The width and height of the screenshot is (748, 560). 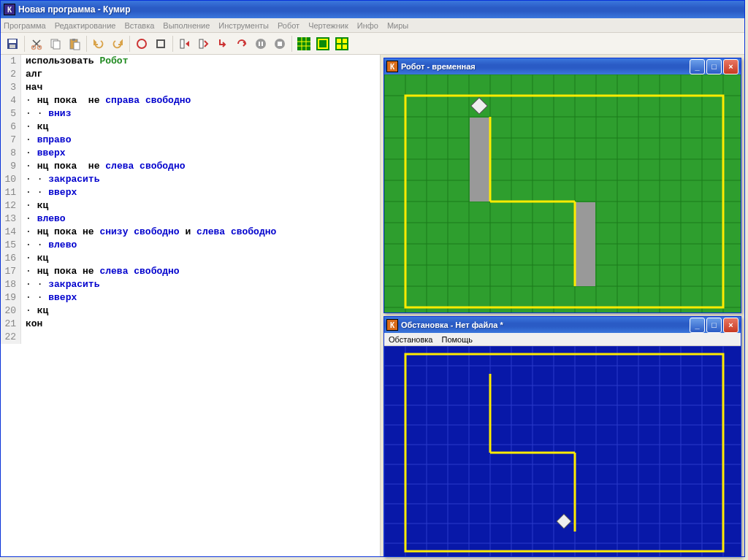 I want to click on menu-item: Программа, so click(x=25, y=26).